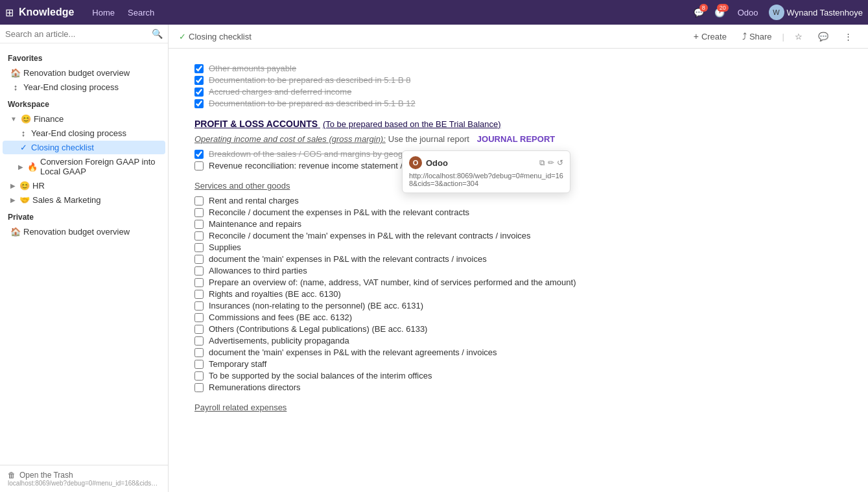  I want to click on nav-search: Search, so click(141, 13).